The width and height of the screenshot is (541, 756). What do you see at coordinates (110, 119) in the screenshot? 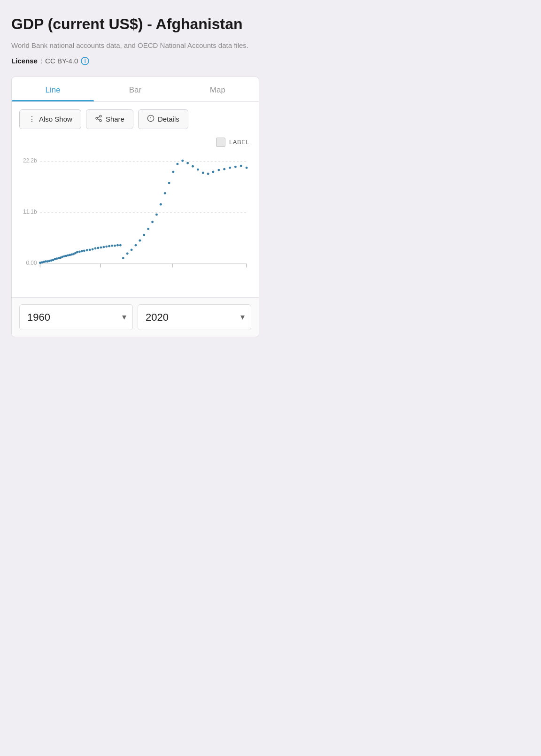
I see `share-button: Share` at bounding box center [110, 119].